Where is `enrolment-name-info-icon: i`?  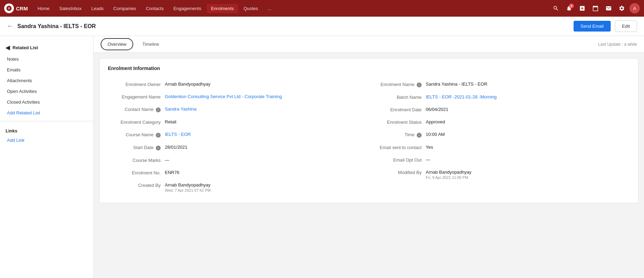
enrolment-name-info-icon: i is located at coordinates (419, 85).